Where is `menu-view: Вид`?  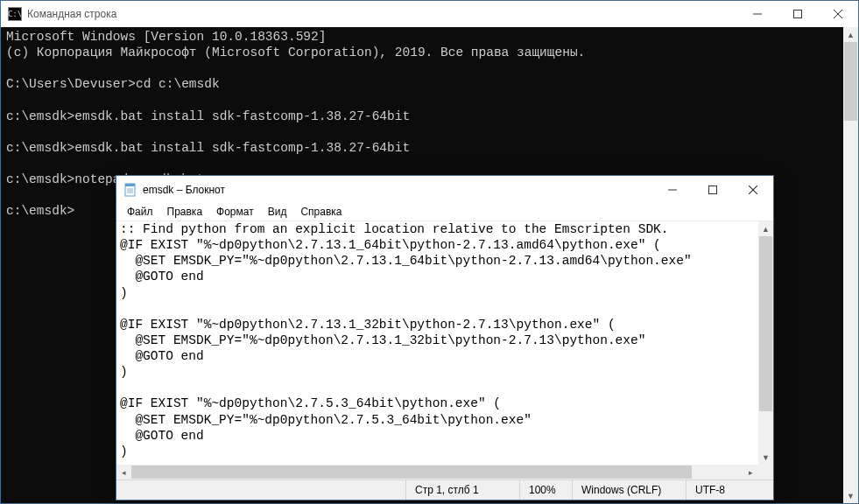 menu-view: Вид is located at coordinates (278, 212).